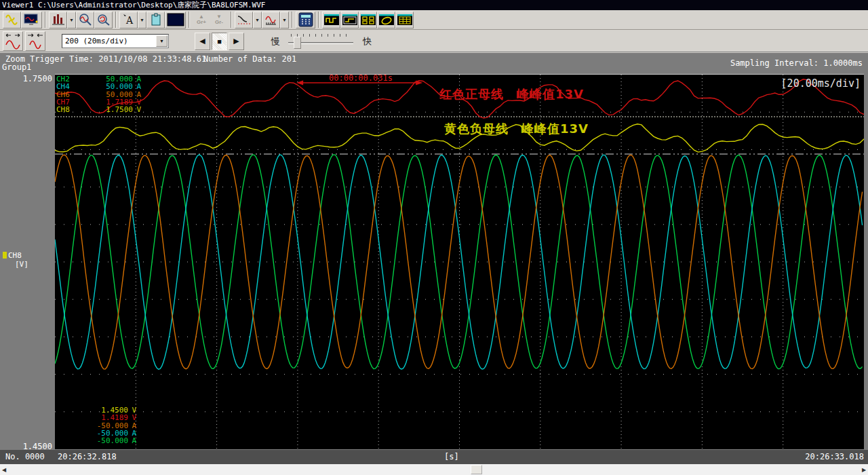 This screenshot has height=475, width=868. What do you see at coordinates (156, 20) in the screenshot?
I see `clipboard-icon` at bounding box center [156, 20].